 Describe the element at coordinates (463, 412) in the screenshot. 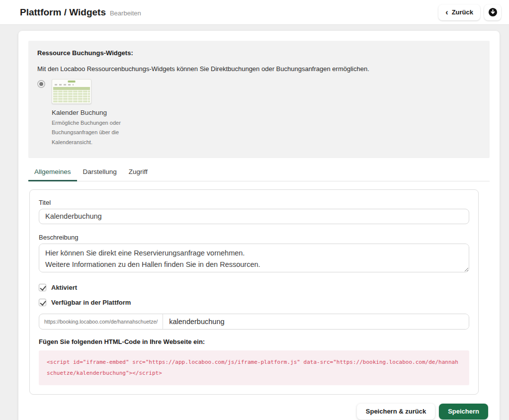

I see `save-button: Speichern` at that location.